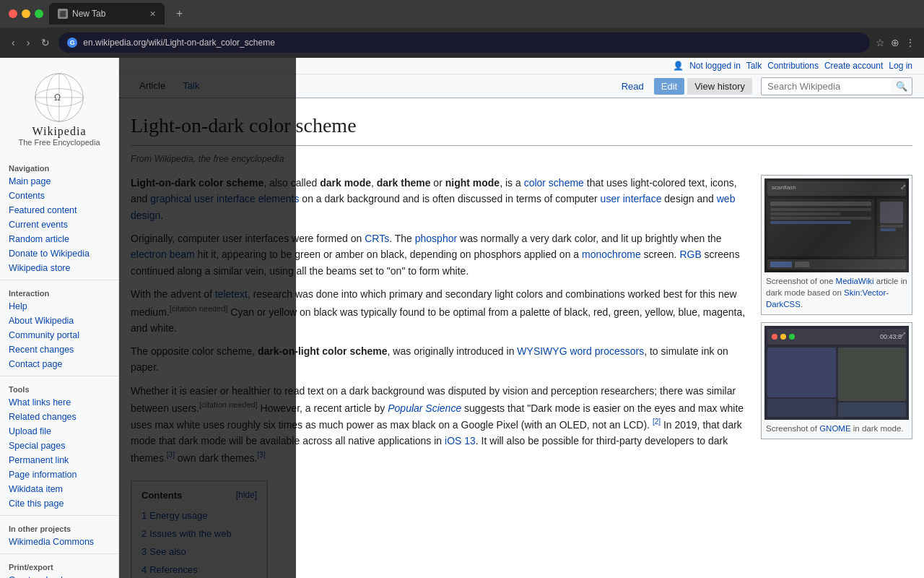 This screenshot has height=578, width=924. I want to click on sidebar-item-cite-this-page: Cite this page, so click(59, 504).